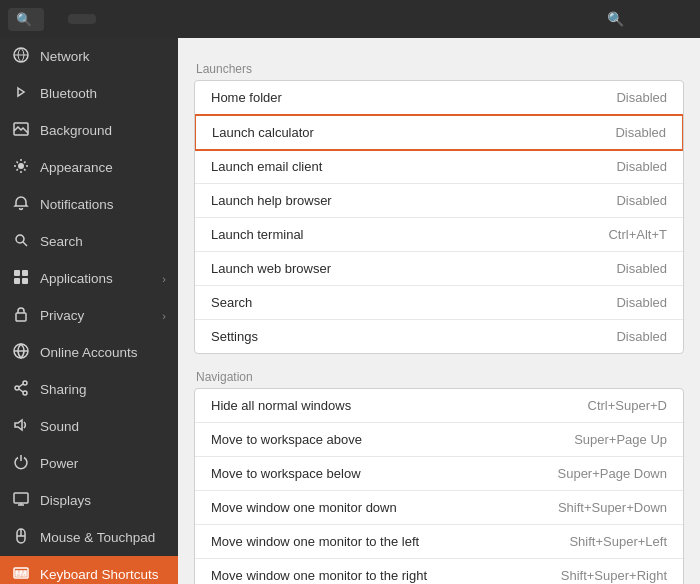 This screenshot has height=584, width=700. I want to click on shortcut-name: Launch terminal, so click(410, 234).